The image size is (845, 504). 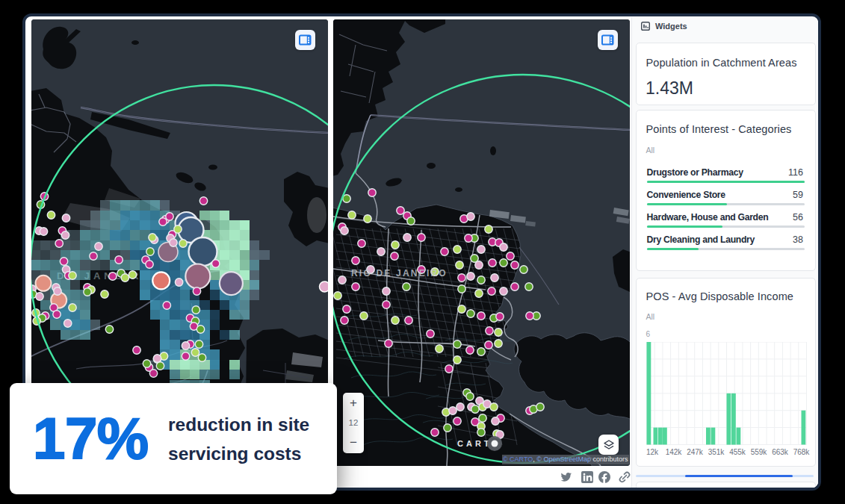 What do you see at coordinates (695, 452) in the screenshot?
I see `svg-text: 247k` at bounding box center [695, 452].